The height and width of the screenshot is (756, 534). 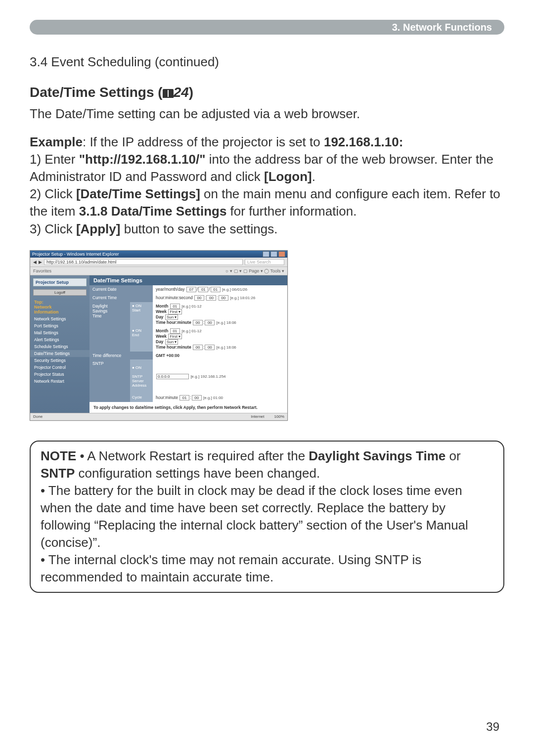 I want to click on dst-start-month-l: Month, so click(x=162, y=306).